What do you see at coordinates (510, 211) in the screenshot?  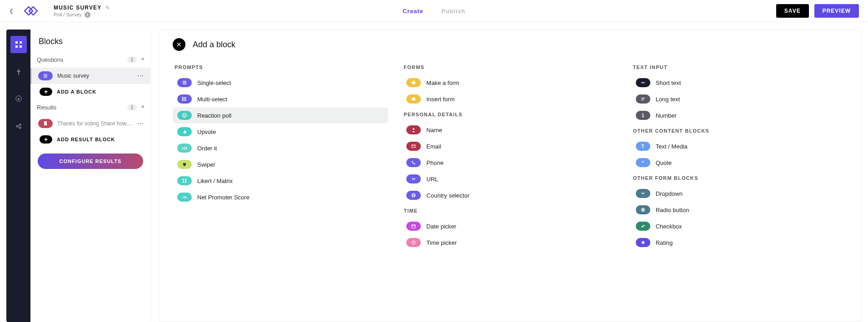 I see `heading-time: TIME` at bounding box center [510, 211].